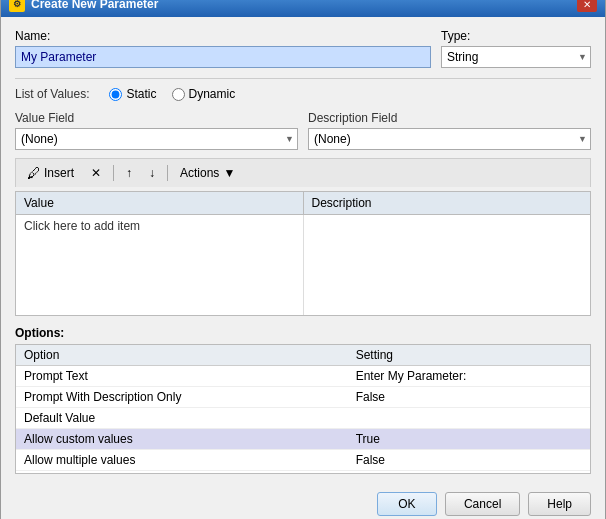 This screenshot has height=519, width=606. I want to click on option-col-header: Option, so click(182, 356).